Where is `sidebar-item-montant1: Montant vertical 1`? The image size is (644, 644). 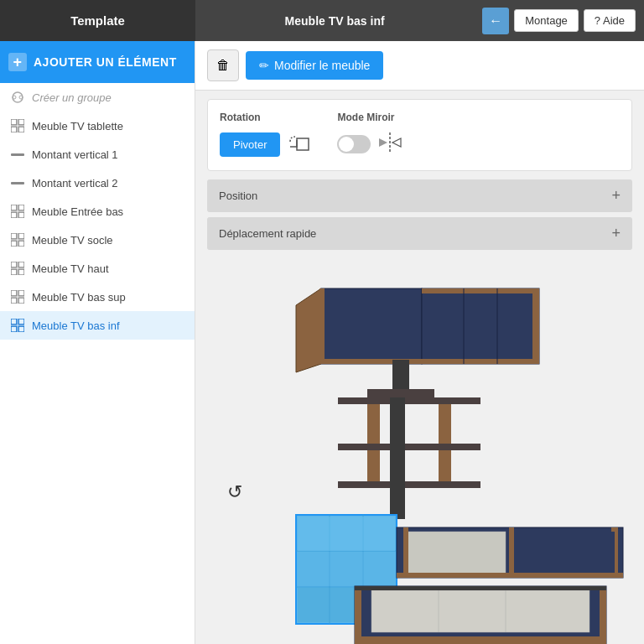
sidebar-item-montant1: Montant vertical 1 is located at coordinates (97, 154).